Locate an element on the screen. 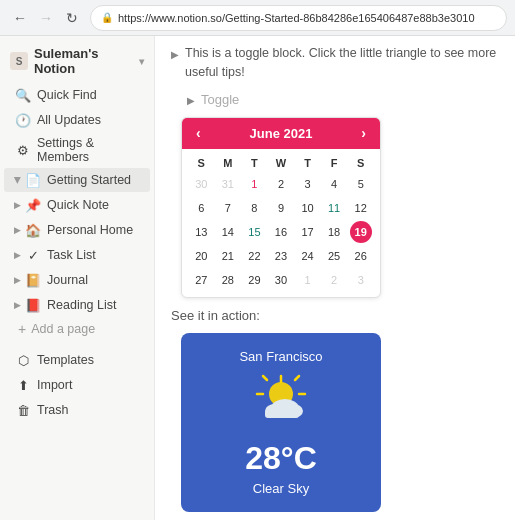  cal-day: 24 is located at coordinates (308, 256).